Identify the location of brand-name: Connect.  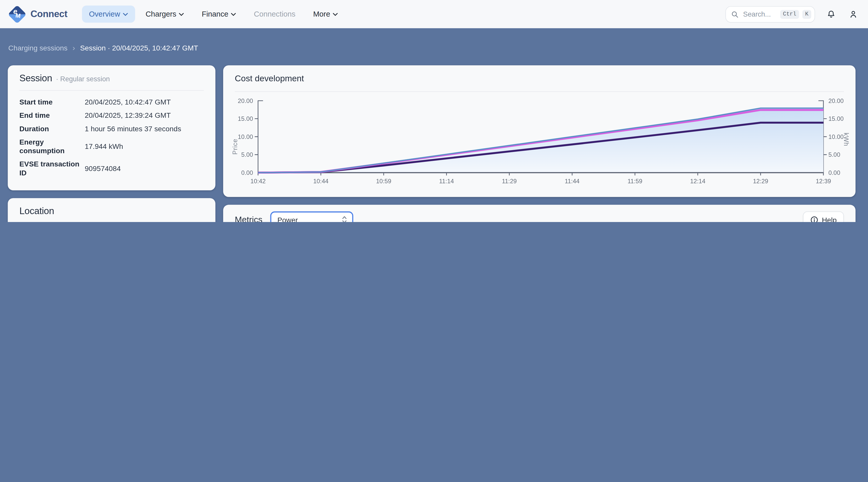
(49, 14).